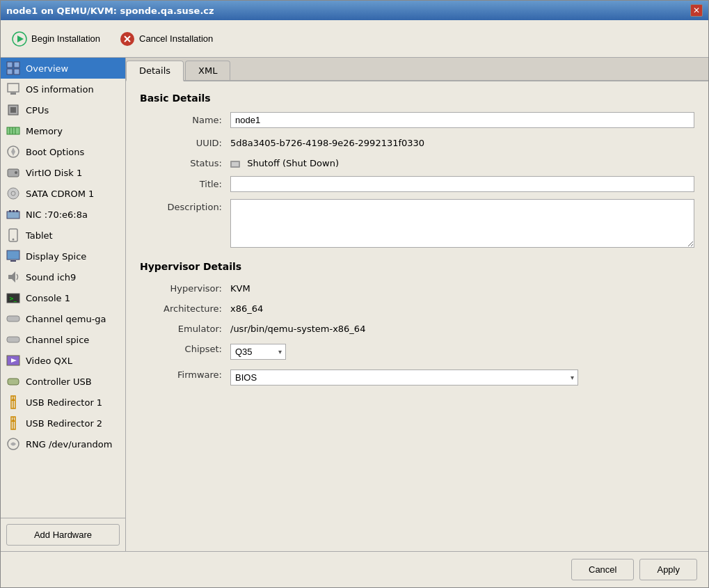  Describe the element at coordinates (185, 287) in the screenshot. I see `hypervisor-label: Hypervisor:` at that location.